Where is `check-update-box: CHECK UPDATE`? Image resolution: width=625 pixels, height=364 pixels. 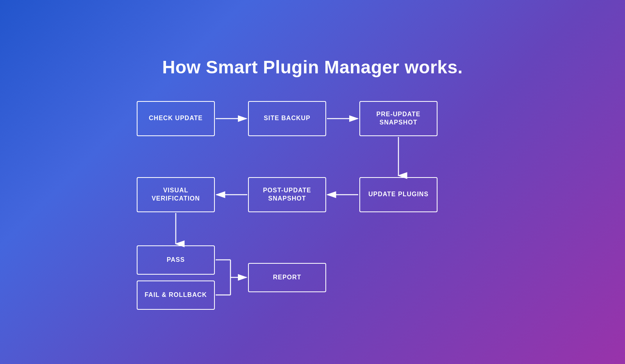 check-update-box: CHECK UPDATE is located at coordinates (176, 119).